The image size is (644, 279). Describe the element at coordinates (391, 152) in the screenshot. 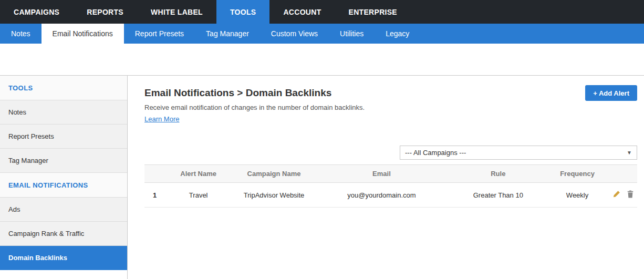

I see `filter-row: --- All Campaigns --- ▼` at that location.